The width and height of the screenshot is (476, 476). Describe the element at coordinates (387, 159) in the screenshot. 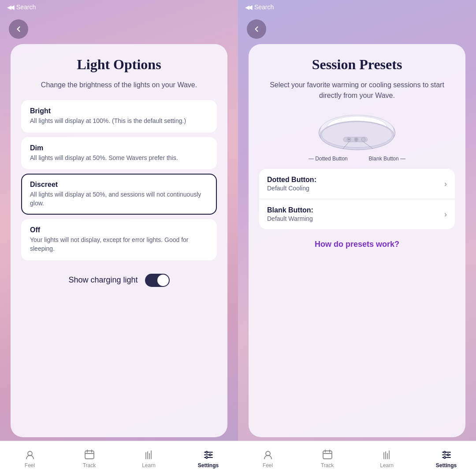

I see `blank-button-diagram-label: Blank Button` at that location.